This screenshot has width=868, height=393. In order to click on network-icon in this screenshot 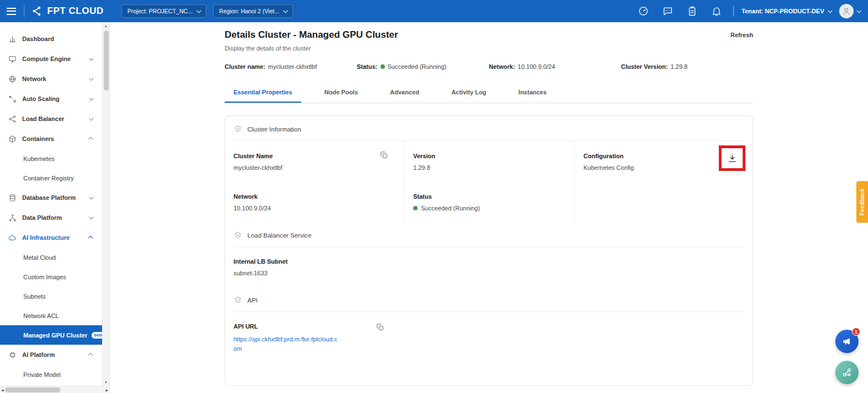, I will do `click(12, 79)`.